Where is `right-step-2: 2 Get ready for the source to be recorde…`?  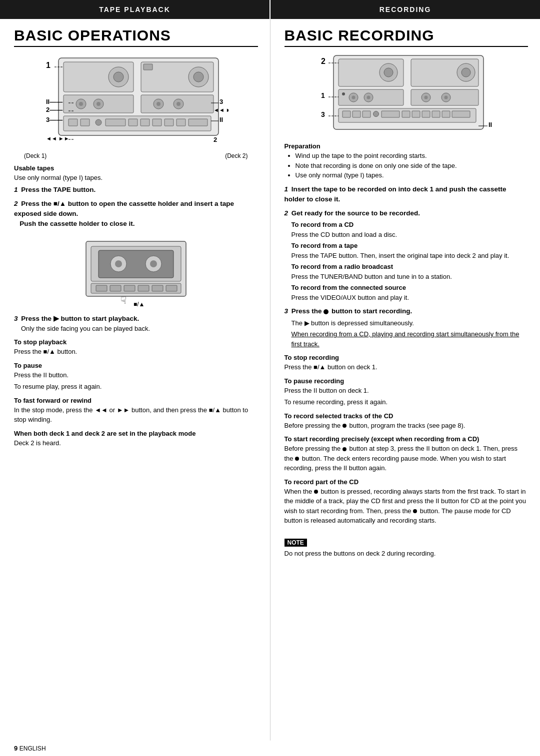
right-step-2: 2 Get ready for the source to be recorde… is located at coordinates (406, 255).